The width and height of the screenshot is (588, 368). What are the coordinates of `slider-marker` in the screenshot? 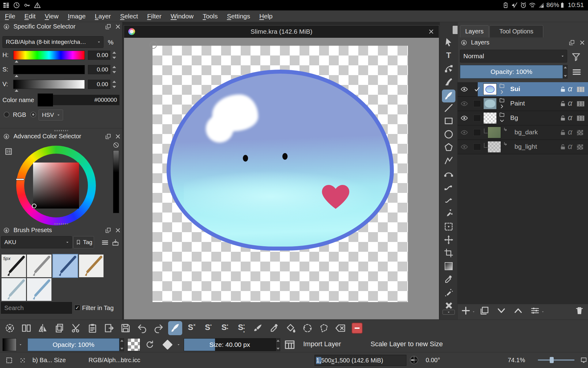 It's located at (17, 76).